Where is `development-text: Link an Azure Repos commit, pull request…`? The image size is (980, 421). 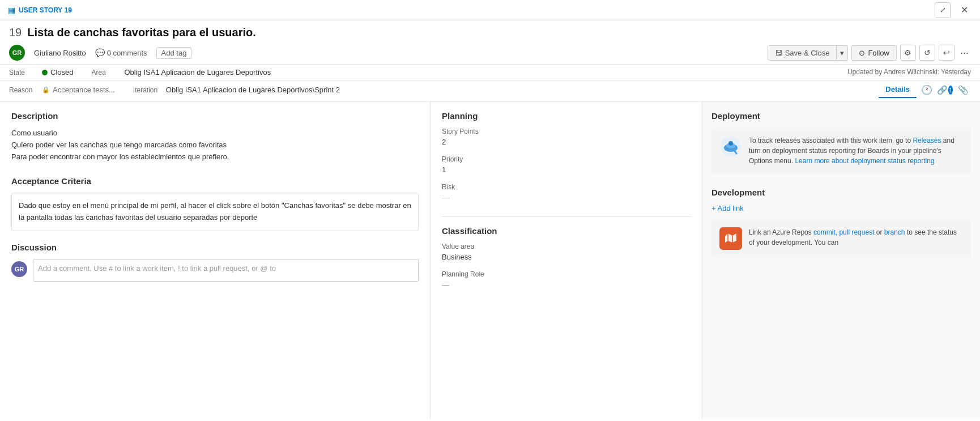
development-text: Link an Azure Repos commit, pull request… is located at coordinates (856, 239).